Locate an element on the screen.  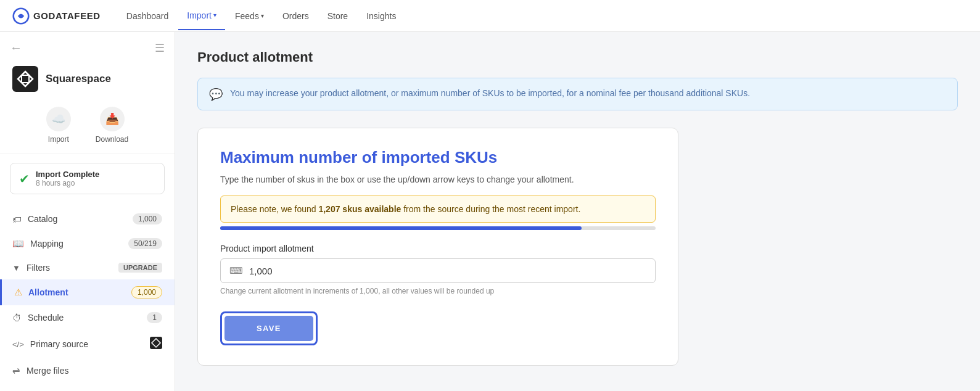
sidebar-item-merge-files: ⇌ Merge files is located at coordinates (88, 371).